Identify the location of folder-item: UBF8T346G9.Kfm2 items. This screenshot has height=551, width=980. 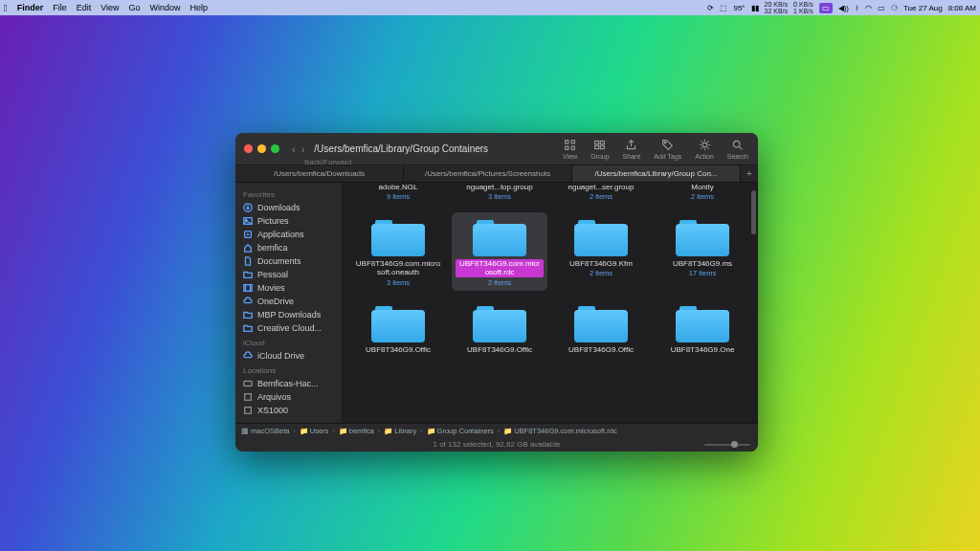
(601, 251).